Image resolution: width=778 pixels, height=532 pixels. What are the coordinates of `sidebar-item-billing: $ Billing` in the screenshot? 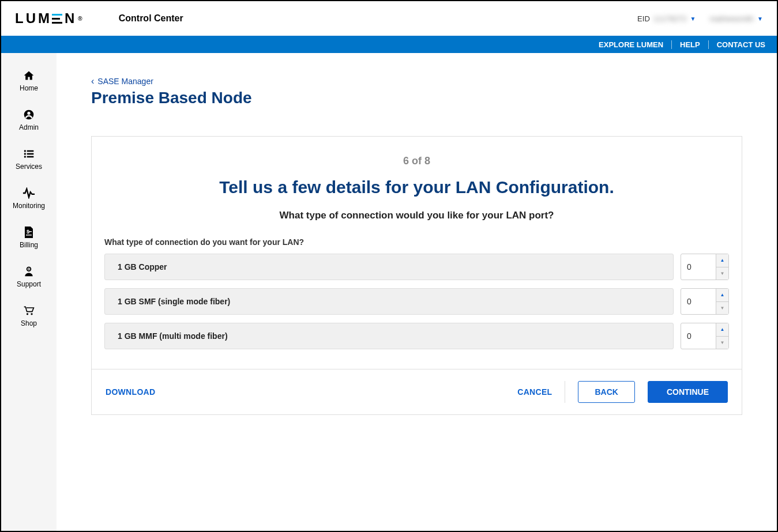 It's located at (29, 237).